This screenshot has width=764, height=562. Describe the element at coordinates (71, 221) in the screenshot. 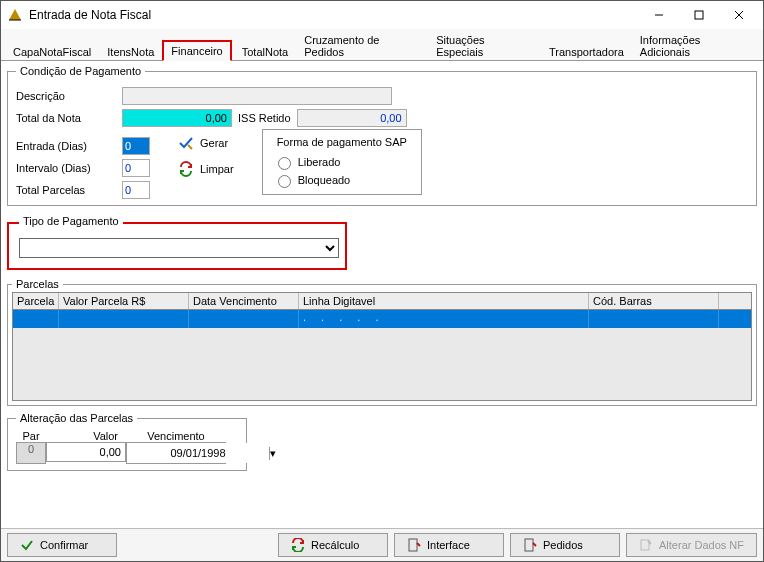

I see `tipo-pagamento-legend: Tipo de Pagamento` at that location.